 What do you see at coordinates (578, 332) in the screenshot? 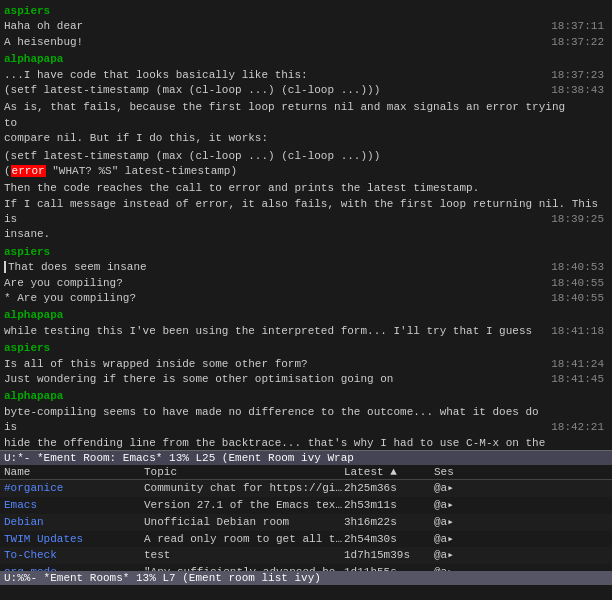
I see `timestamp: 18:41:18` at bounding box center [578, 332].